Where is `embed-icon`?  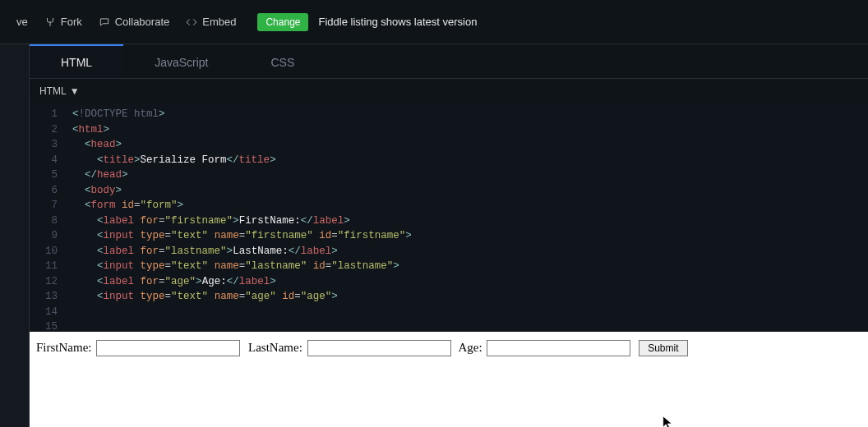 embed-icon is located at coordinates (192, 22).